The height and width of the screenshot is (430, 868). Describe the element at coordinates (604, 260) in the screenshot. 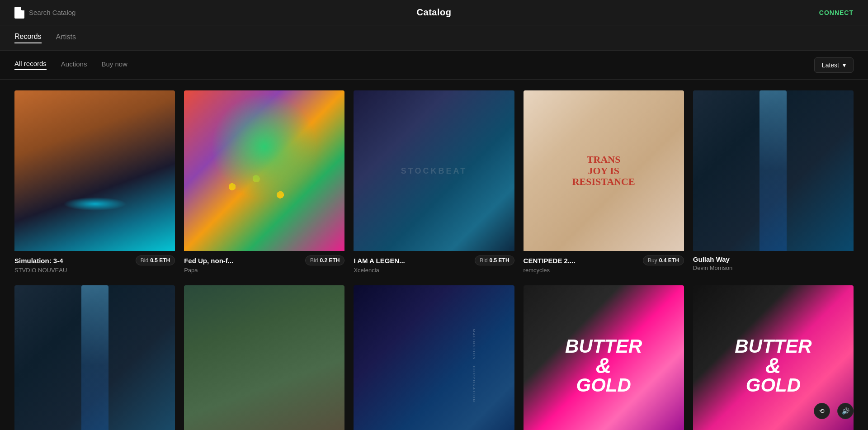

I see `card-title-row-centipede: CENTIPEDE 2.... Buy 0.4 ETH` at that location.